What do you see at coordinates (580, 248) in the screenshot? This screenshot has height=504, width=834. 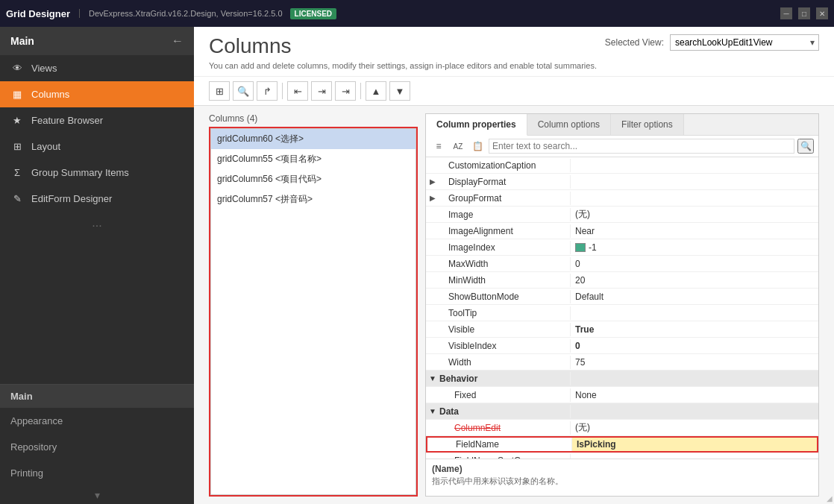 I see `image-index-color-swatch` at bounding box center [580, 248].